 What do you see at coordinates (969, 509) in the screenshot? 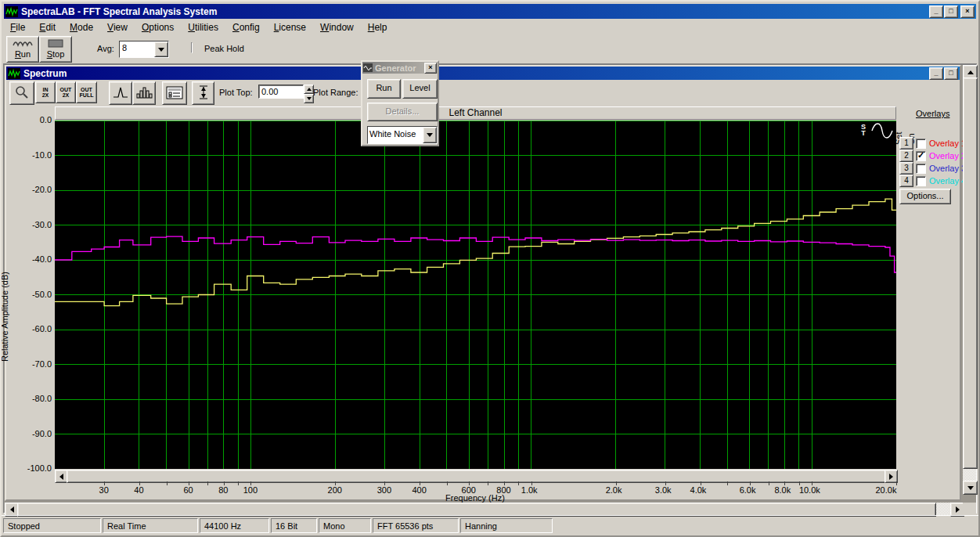
I see `scrollbar-corner` at bounding box center [969, 509].